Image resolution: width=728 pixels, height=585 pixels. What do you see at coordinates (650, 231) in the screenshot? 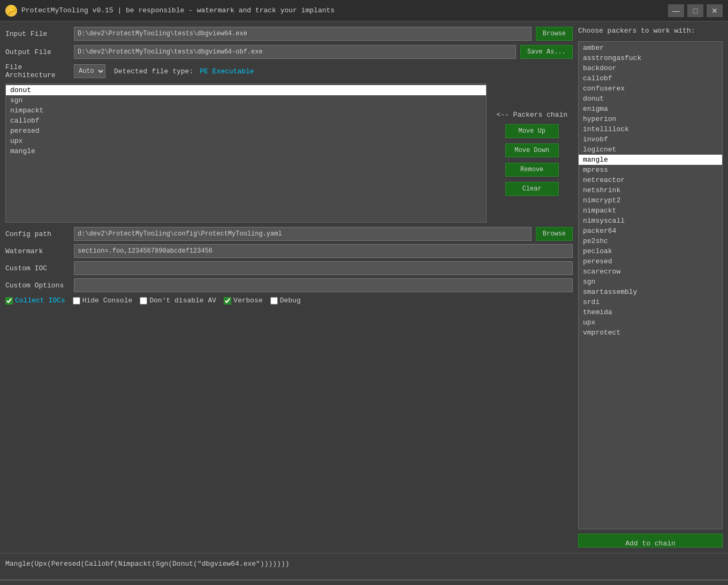
I see `packer-choice-item: packer64` at bounding box center [650, 231].